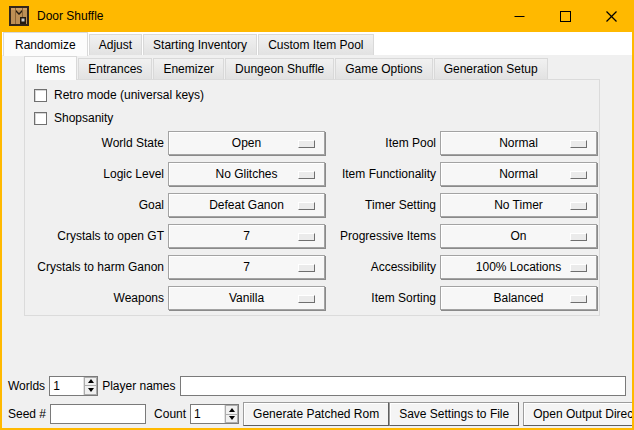  Describe the element at coordinates (246, 205) in the screenshot. I see `goal-value: Defeat Ganon` at that location.